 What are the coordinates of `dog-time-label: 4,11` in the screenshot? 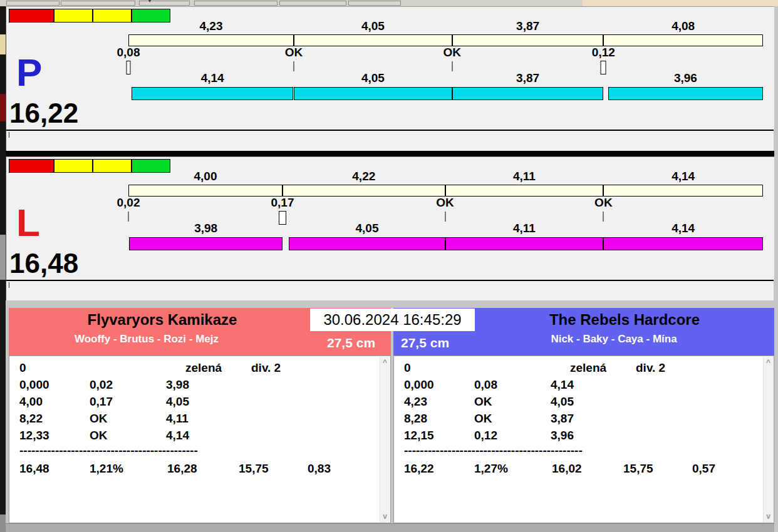 It's located at (524, 228).